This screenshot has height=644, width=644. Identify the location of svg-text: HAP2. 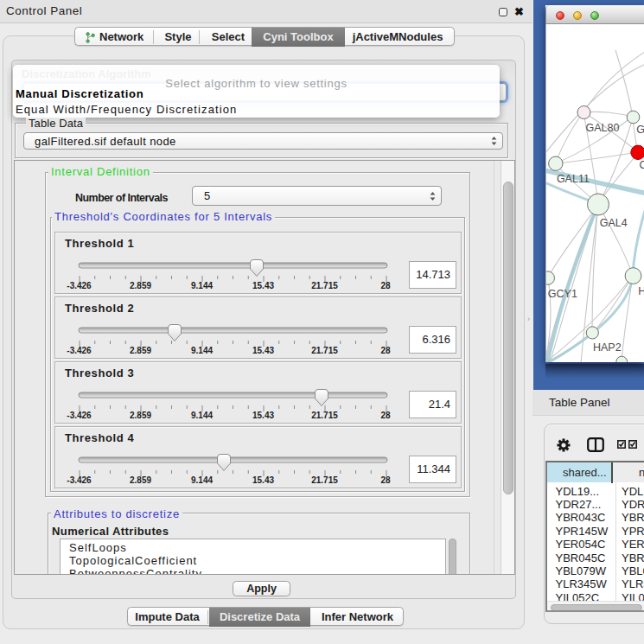
(607, 348).